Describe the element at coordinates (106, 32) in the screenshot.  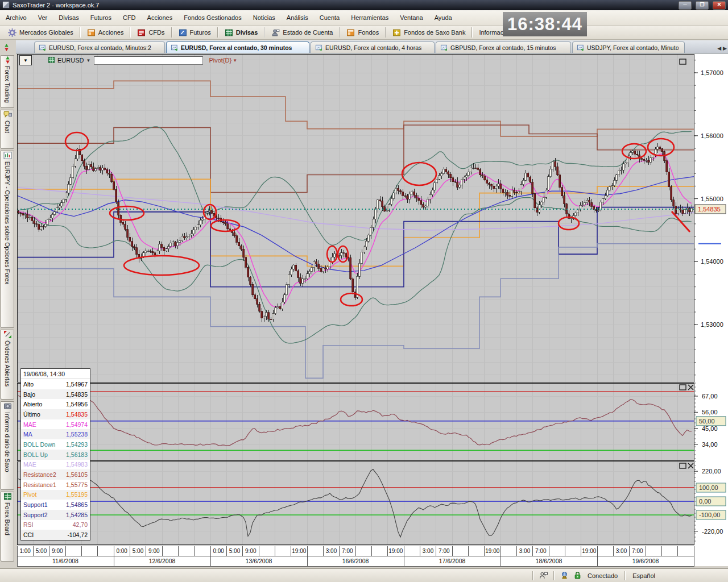
I see `toolbar-item-acciones: Acciones` at that location.